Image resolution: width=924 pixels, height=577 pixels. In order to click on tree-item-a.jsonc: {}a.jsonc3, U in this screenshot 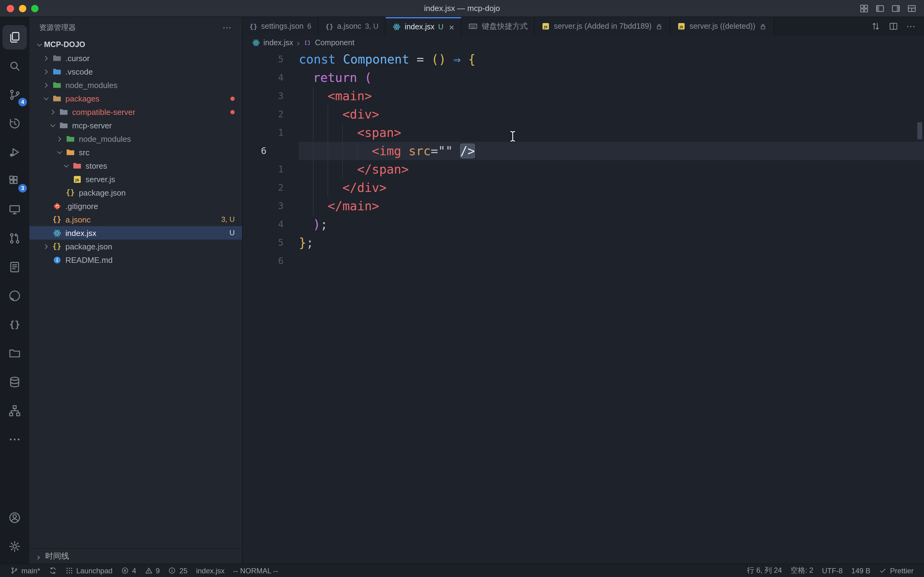, I will do `click(136, 219)`.